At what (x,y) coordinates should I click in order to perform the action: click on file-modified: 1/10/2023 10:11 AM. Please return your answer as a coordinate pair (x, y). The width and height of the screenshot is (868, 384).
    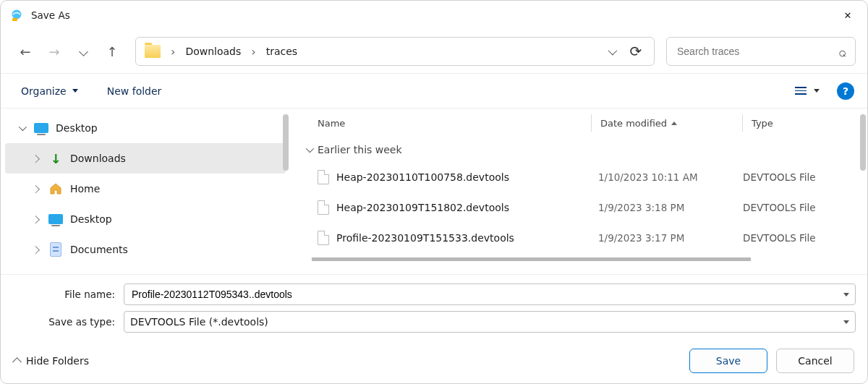
    Looking at the image, I should click on (671, 177).